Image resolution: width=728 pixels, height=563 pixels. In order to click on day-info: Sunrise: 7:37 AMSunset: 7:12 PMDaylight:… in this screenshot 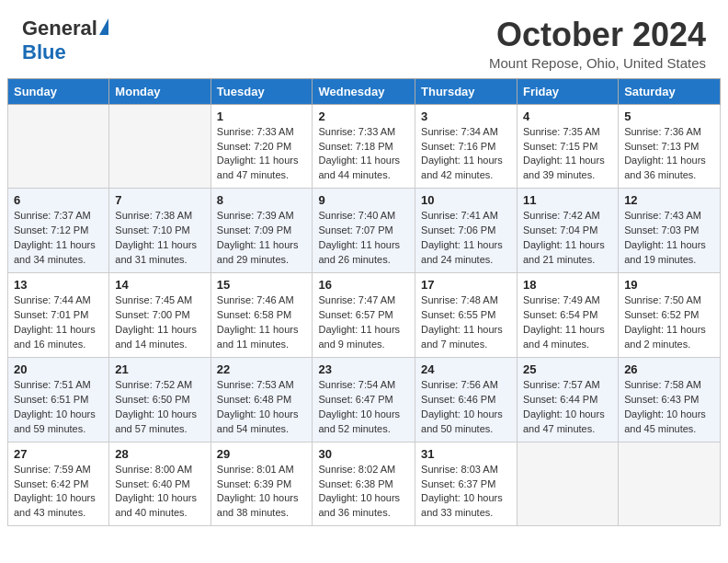, I will do `click(59, 238)`.